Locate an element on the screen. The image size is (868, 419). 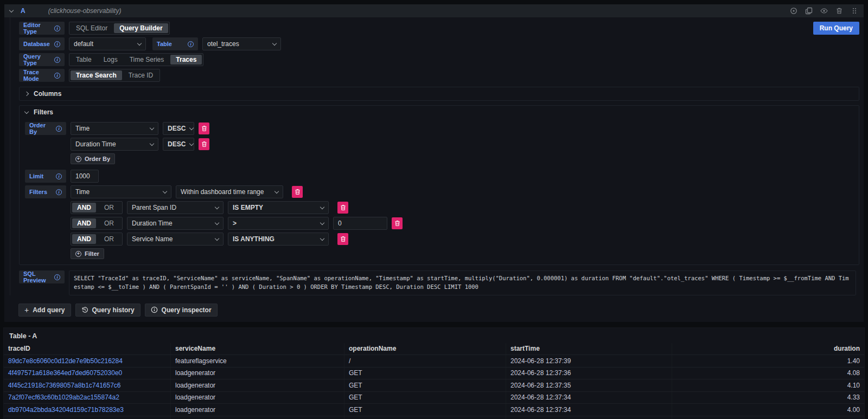
query-type-label-text: Query Type is located at coordinates (37, 60).